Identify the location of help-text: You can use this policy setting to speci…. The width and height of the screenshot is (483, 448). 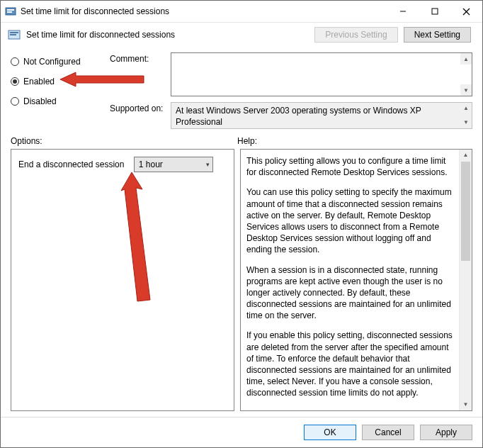
(352, 221).